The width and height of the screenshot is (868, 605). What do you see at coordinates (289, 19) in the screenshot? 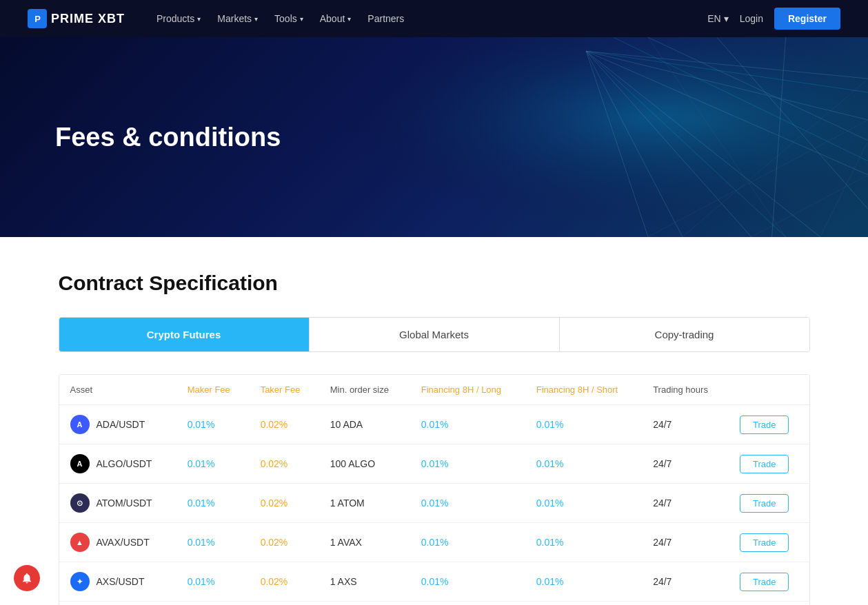
I see `nav-tools: Tools ▾` at bounding box center [289, 19].